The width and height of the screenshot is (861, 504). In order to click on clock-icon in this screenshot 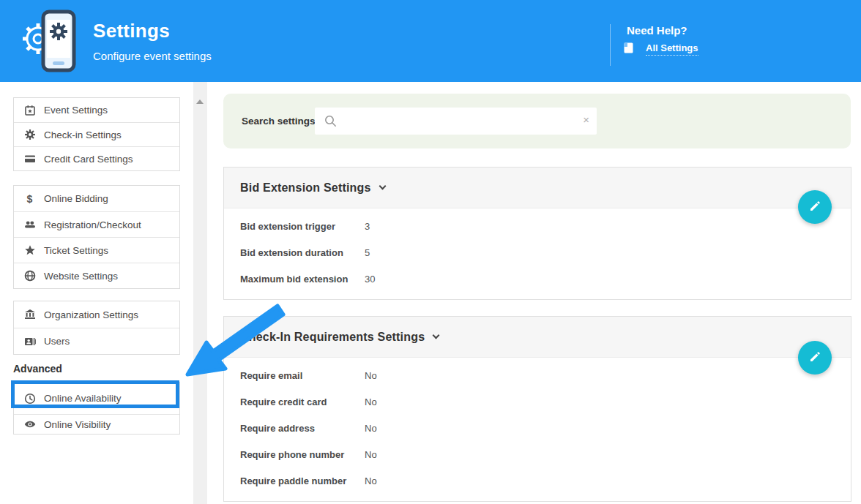, I will do `click(29, 399)`.